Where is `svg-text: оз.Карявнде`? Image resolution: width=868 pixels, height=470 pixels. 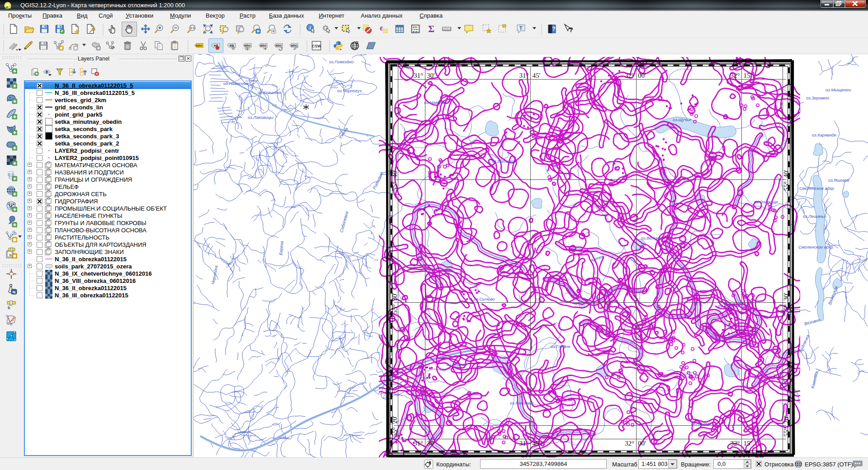 svg-text: оз.Карявнде is located at coordinates (824, 135).